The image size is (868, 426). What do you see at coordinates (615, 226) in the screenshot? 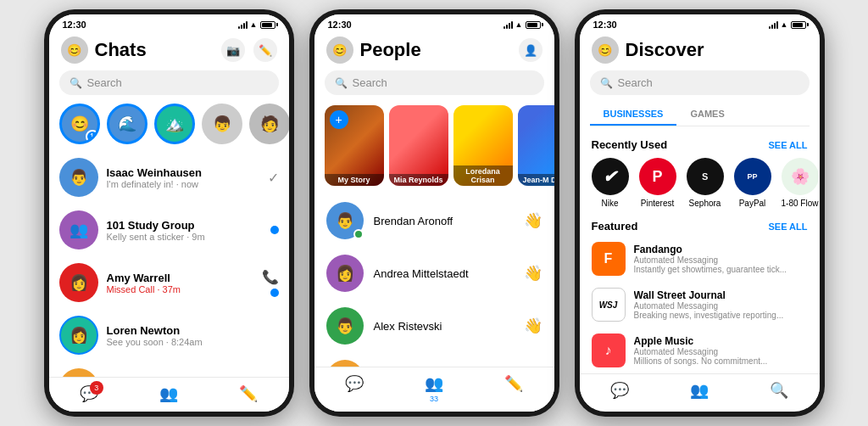
I see `featured-title: Featured` at bounding box center [615, 226].